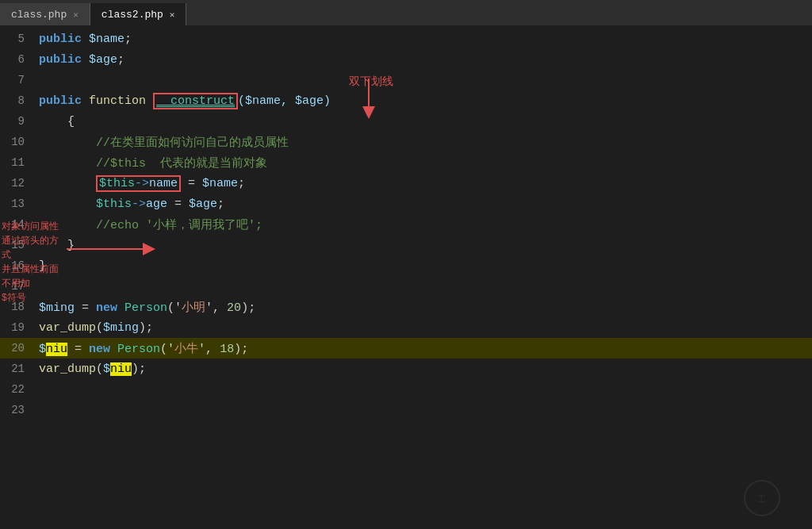 This screenshot has height=529, width=812. Describe the element at coordinates (406, 59) in the screenshot. I see `table-row: 6 public $age;` at that location.